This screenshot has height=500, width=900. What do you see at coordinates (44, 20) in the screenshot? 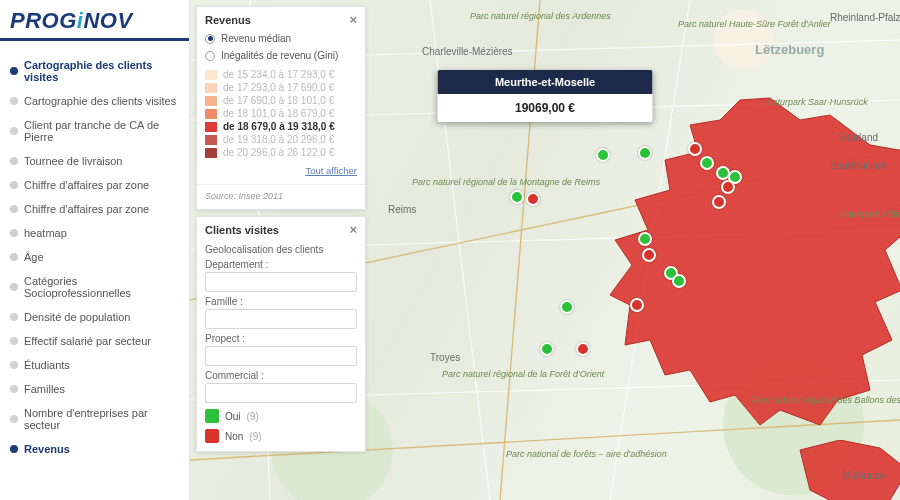
I see `logo-left: PROG` at bounding box center [44, 20].